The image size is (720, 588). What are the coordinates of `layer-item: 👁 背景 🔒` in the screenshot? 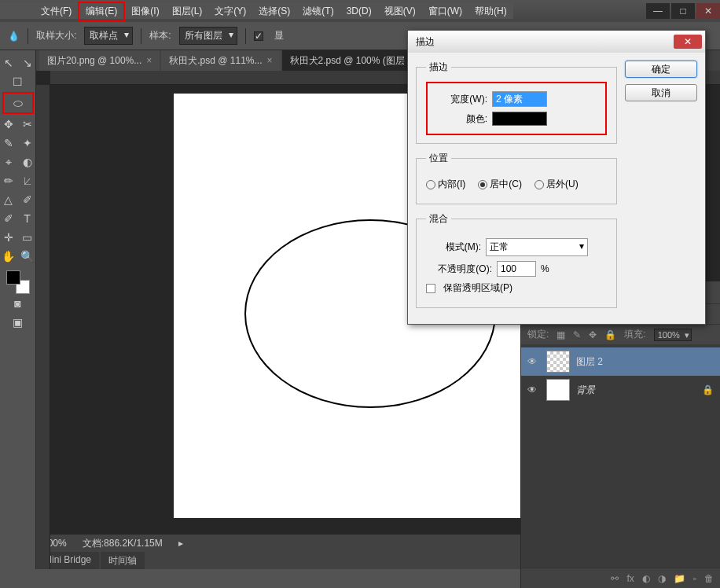 It's located at (621, 390).